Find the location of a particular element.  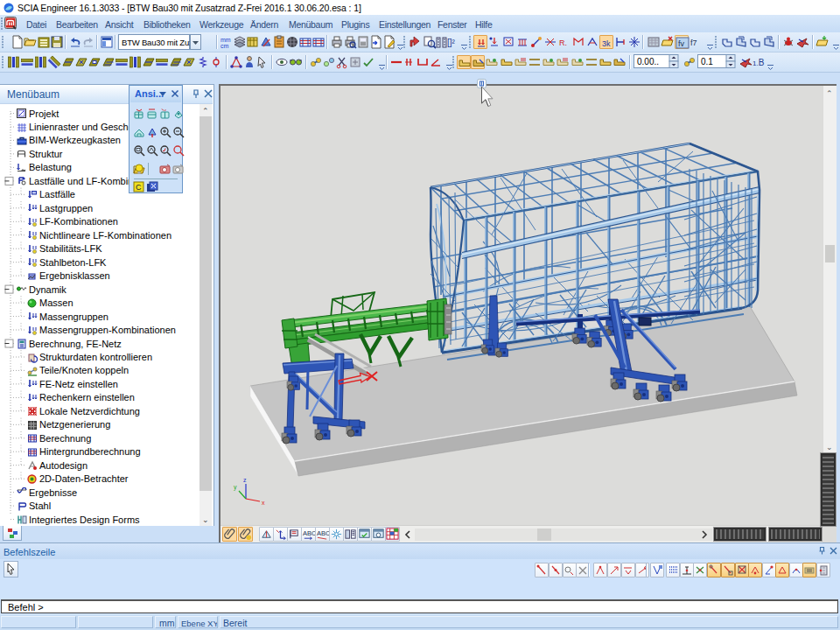

svg-text: R. is located at coordinates (564, 43).